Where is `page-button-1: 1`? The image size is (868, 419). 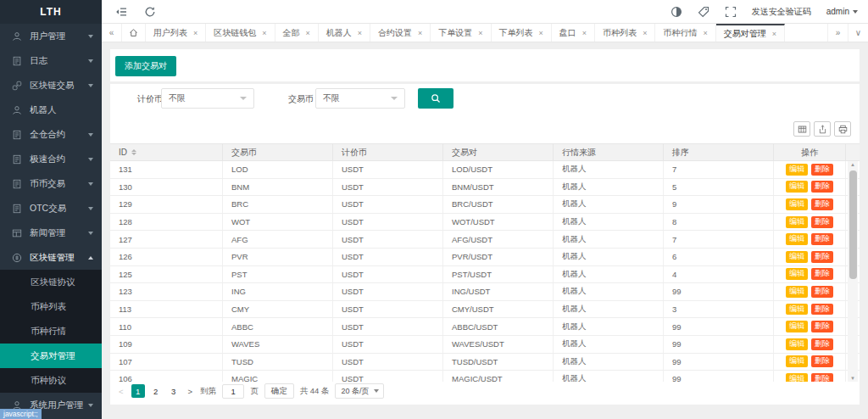 page-button-1: 1 is located at coordinates (138, 391).